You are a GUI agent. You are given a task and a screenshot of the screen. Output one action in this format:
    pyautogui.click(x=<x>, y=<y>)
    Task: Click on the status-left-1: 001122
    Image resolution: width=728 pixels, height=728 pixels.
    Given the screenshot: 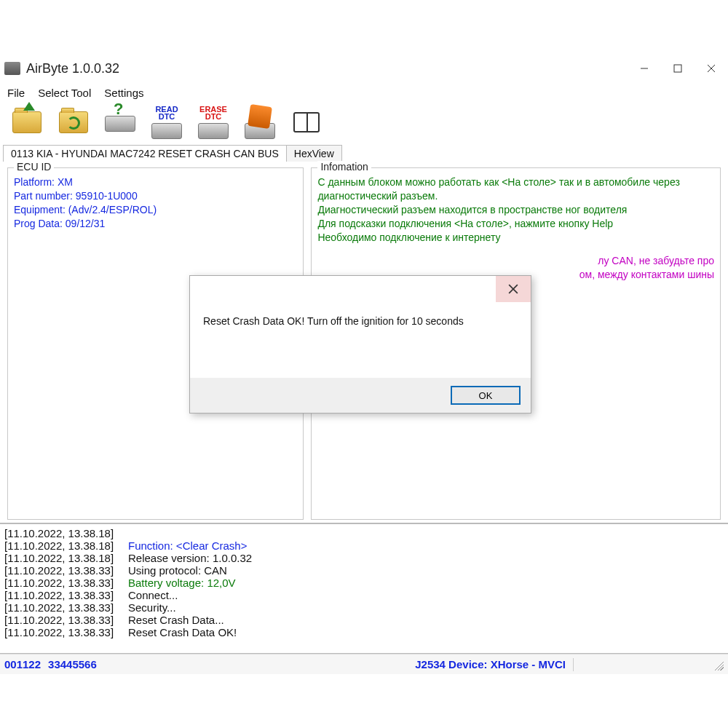 What is the action you would take?
    pyautogui.click(x=23, y=664)
    